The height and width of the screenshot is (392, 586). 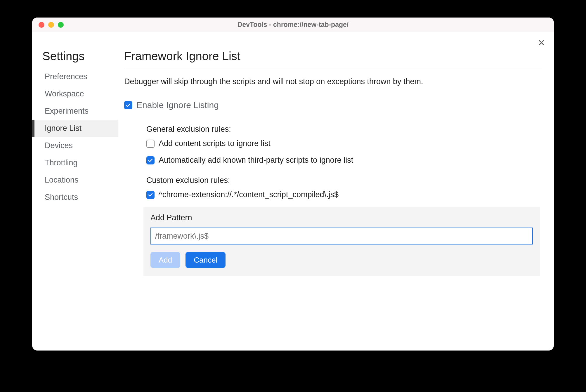 What do you see at coordinates (75, 180) in the screenshot?
I see `sidebar-item-locations: Locations` at bounding box center [75, 180].